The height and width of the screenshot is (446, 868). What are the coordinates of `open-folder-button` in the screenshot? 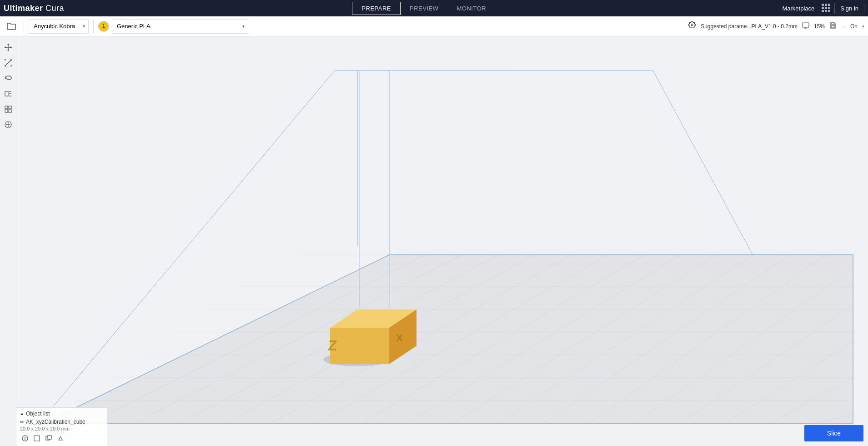 It's located at (11, 26).